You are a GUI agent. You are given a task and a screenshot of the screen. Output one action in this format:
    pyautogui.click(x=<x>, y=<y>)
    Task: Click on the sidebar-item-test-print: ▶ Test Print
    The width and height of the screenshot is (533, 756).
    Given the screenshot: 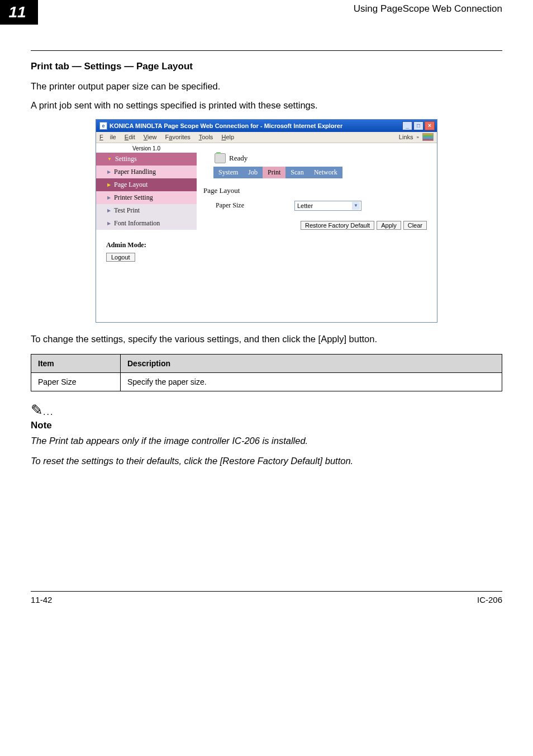 What is the action you would take?
    pyautogui.click(x=146, y=210)
    